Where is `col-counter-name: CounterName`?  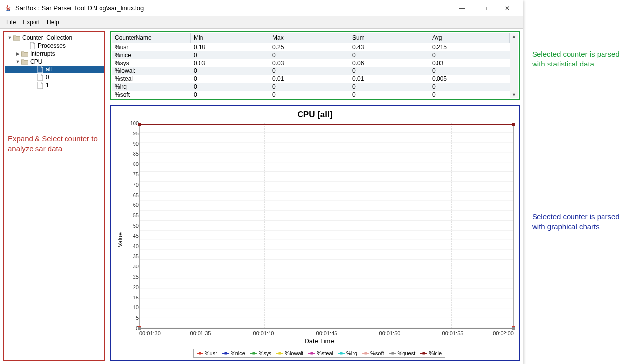
col-counter-name: CounterName is located at coordinates (151, 38).